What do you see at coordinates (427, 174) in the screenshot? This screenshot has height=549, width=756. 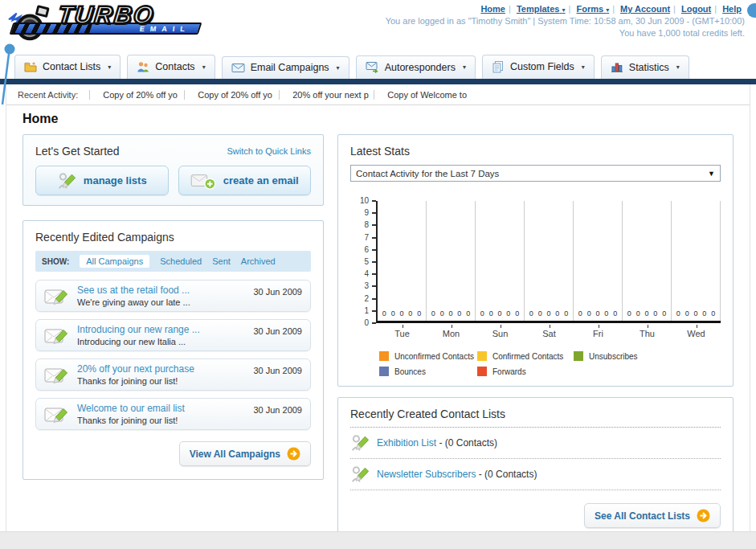 I see `stats-dropdown-value: Contact Activity for the Last 7 Days` at bounding box center [427, 174].